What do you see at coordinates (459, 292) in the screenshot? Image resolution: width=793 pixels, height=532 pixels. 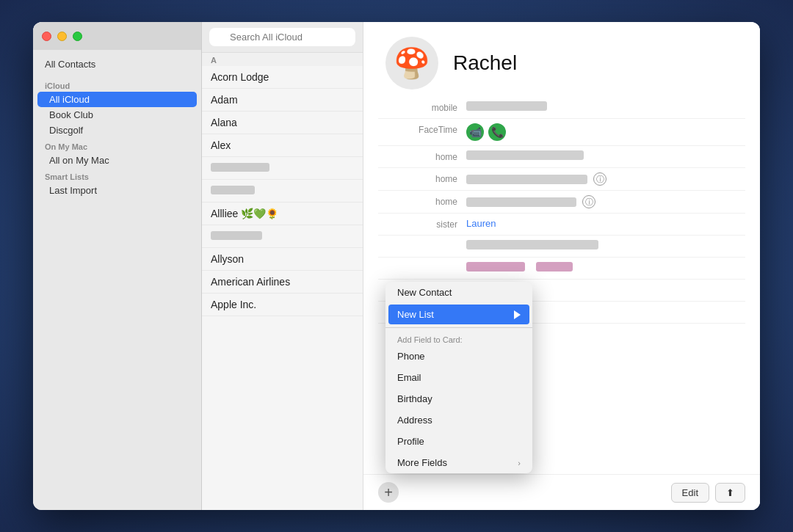 I see `dropdown-item-new-contact: New Contact` at bounding box center [459, 292].